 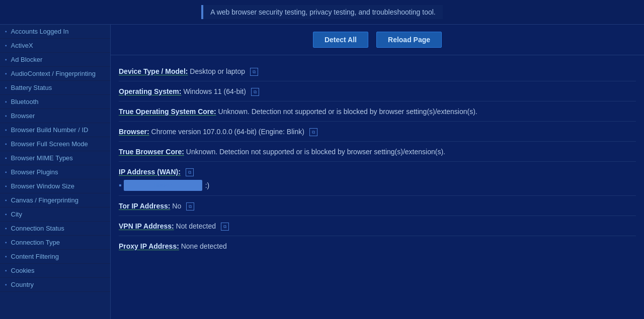 What do you see at coordinates (55, 46) in the screenshot?
I see `sidebar-item-activex: ▪ActiveX` at bounding box center [55, 46].